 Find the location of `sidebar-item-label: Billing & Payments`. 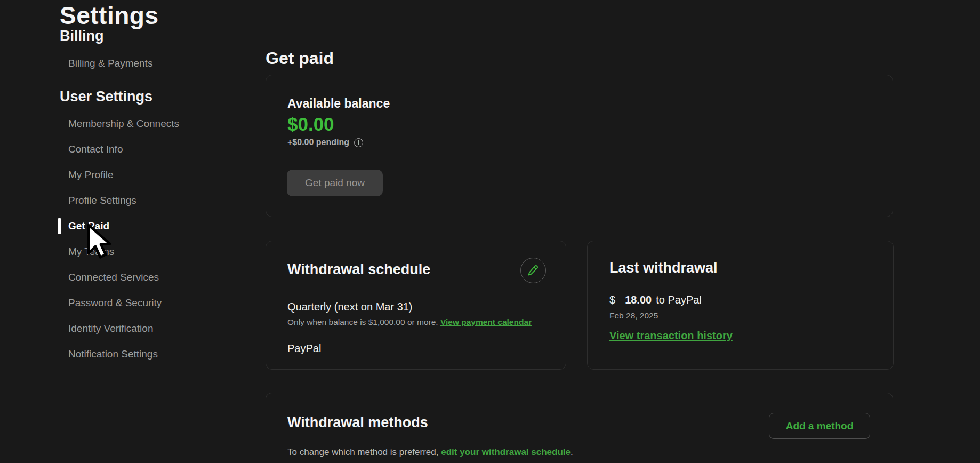

sidebar-item-label: Billing & Payments is located at coordinates (110, 63).